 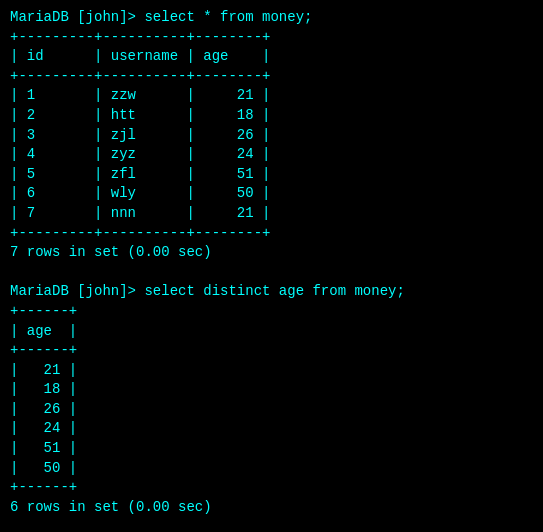 What do you see at coordinates (272, 449) in the screenshot?
I see `query2-row-5: | 51 |` at bounding box center [272, 449].